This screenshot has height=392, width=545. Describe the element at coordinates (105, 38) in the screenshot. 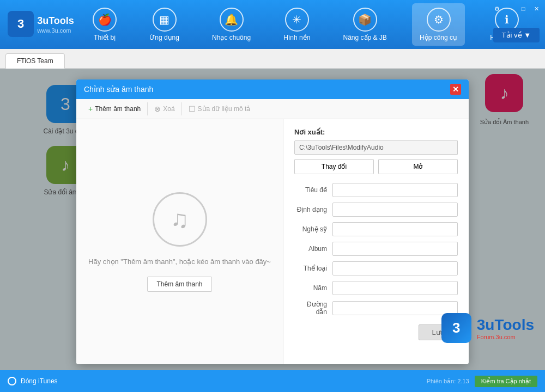

I see `nav-thiet-bi-label: Thiết bị` at that location.